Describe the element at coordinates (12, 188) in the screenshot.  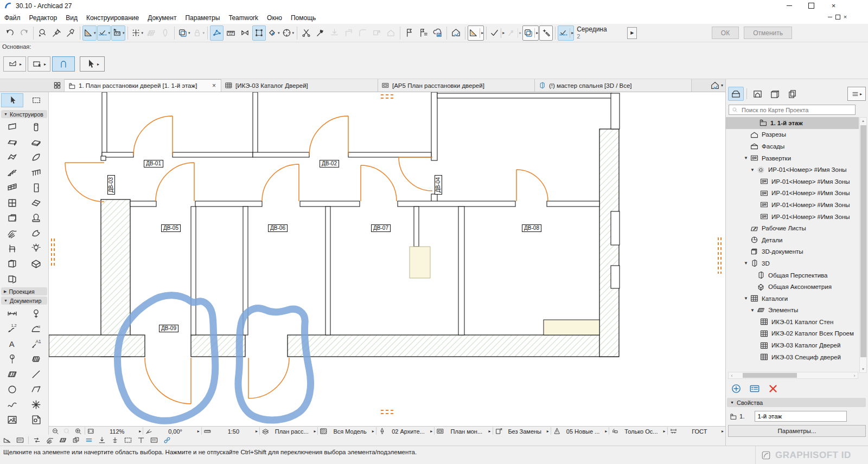
I see `curtain-wall-tool-button` at that location.